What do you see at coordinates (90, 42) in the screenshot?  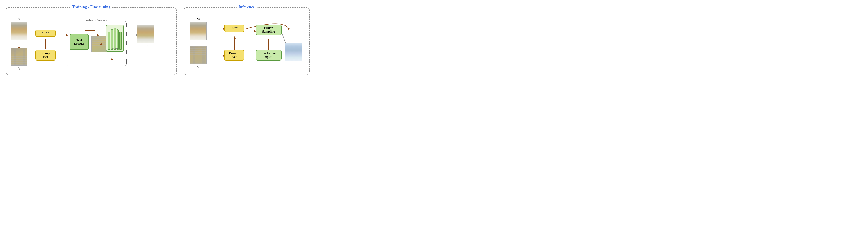 I see `training-flow: x0 xt Prompt Net "S*"` at bounding box center [90, 42].